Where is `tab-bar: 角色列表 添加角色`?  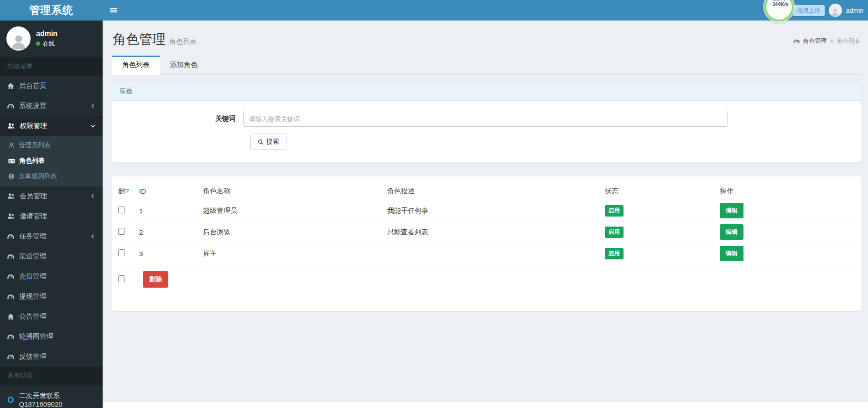
tab-bar: 角色列表 添加角色 is located at coordinates (486, 65).